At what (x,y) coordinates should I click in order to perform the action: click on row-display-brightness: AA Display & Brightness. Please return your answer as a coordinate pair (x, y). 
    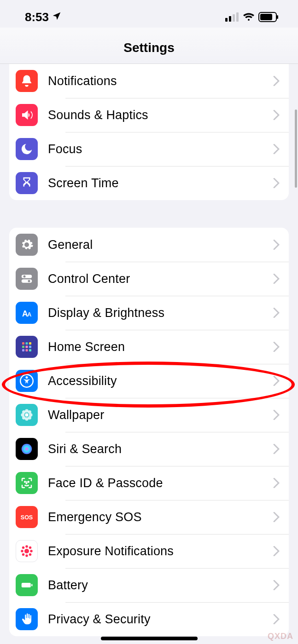
    Looking at the image, I should click on (149, 313).